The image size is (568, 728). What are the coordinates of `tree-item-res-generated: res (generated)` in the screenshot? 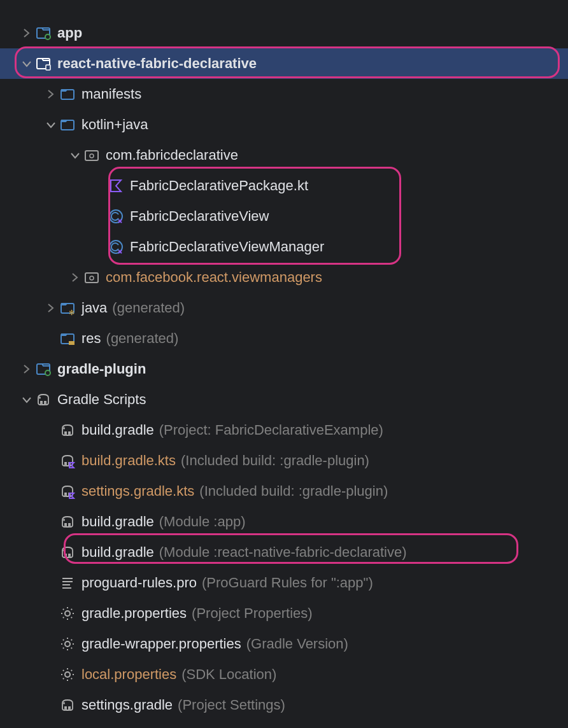 It's located at (284, 339).